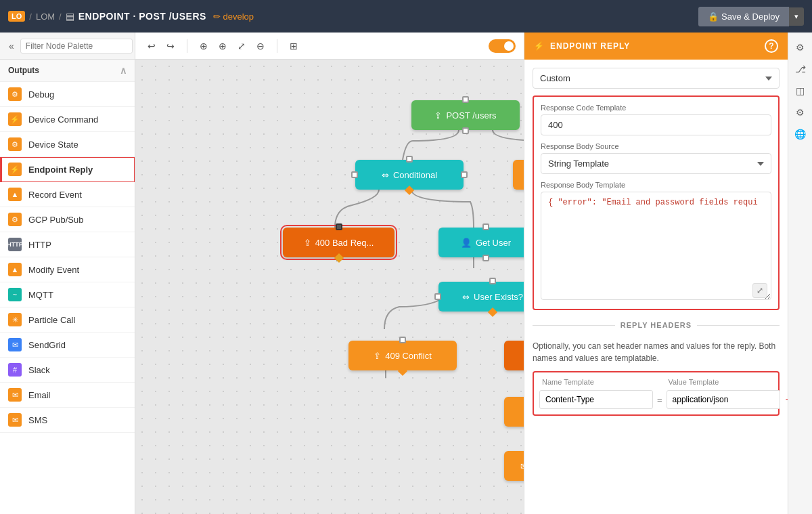 The image size is (812, 514). I want to click on value-template-label: Value Template, so click(720, 382).